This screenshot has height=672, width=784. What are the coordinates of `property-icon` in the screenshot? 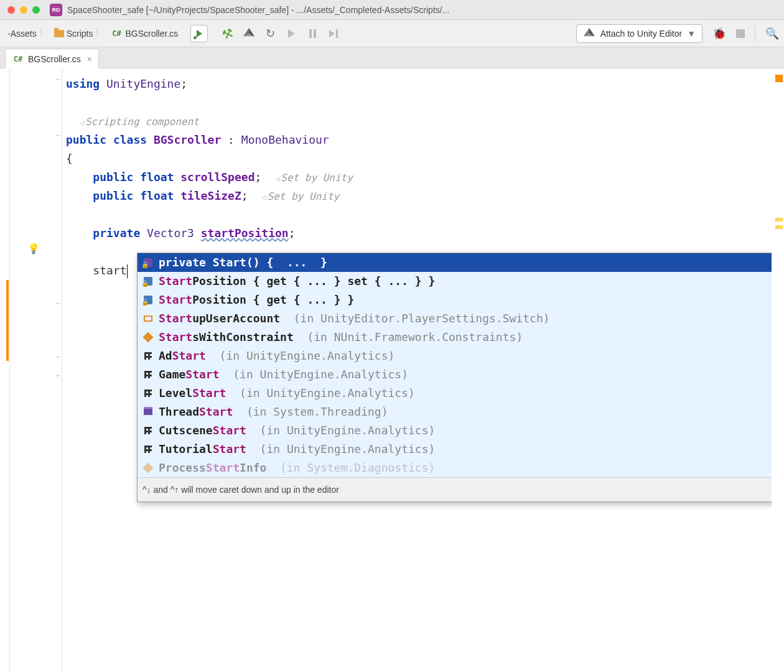 It's located at (148, 281).